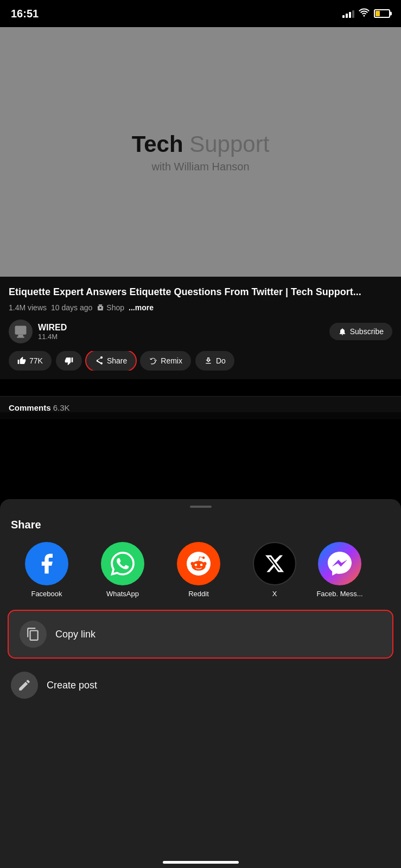 Image resolution: width=401 pixels, height=868 pixels. What do you see at coordinates (24, 685) in the screenshot?
I see `create-post-icon` at bounding box center [24, 685].